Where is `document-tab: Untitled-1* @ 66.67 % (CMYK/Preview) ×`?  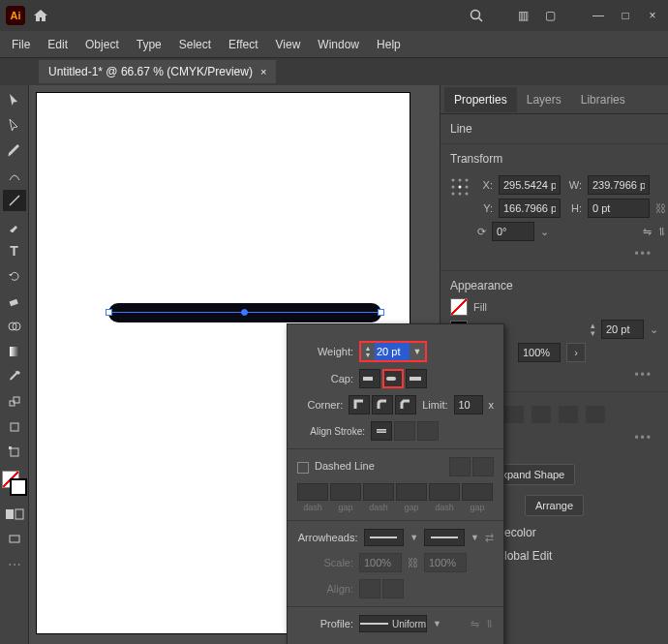 document-tab: Untitled-1* @ 66.67 % (CMYK/Preview) × is located at coordinates (157, 72).